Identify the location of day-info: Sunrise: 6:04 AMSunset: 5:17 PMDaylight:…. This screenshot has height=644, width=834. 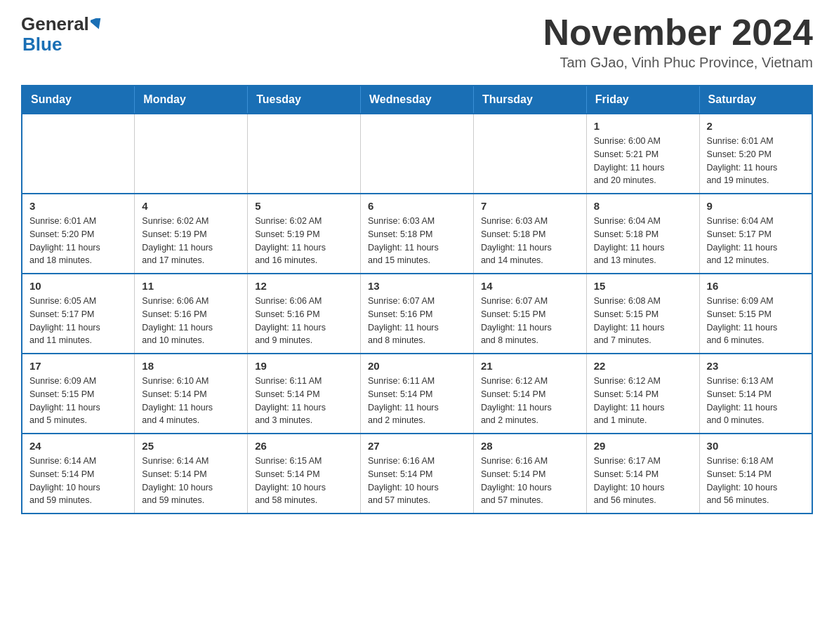
(755, 241).